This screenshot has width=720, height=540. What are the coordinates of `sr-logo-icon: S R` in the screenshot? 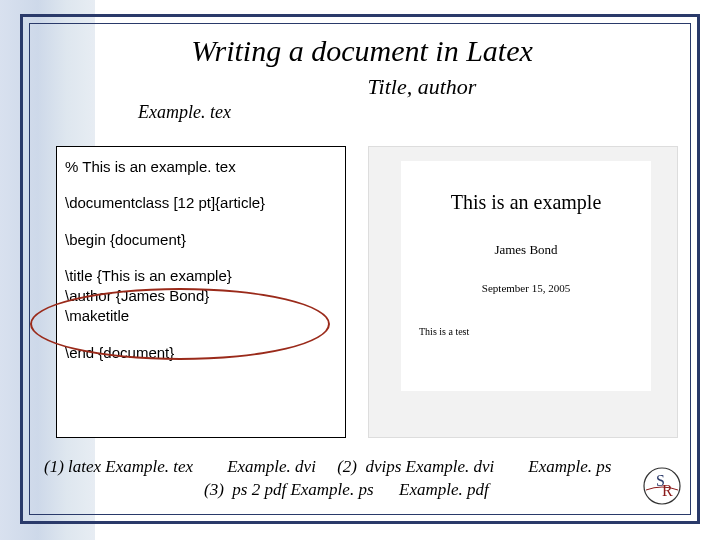 It's located at (662, 486).